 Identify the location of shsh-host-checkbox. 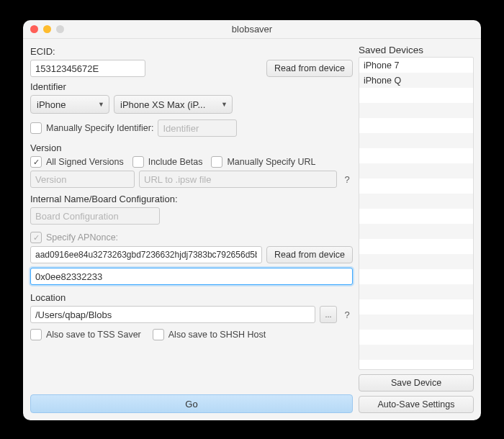
(158, 335).